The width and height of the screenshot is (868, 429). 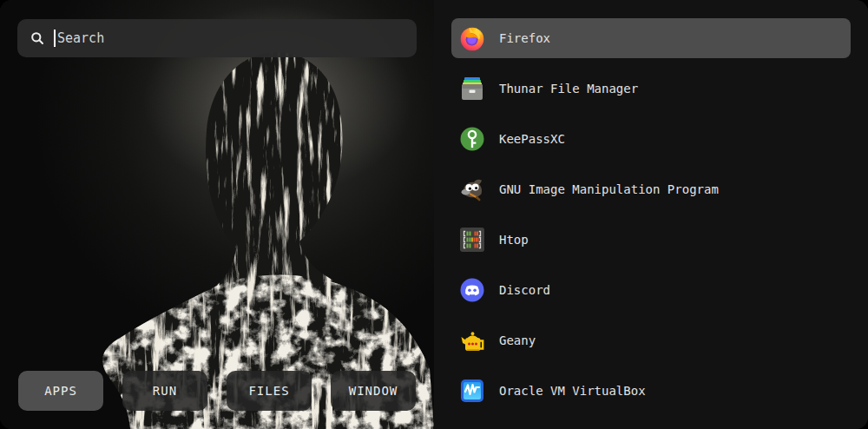 What do you see at coordinates (236, 38) in the screenshot?
I see `search-input` at bounding box center [236, 38].